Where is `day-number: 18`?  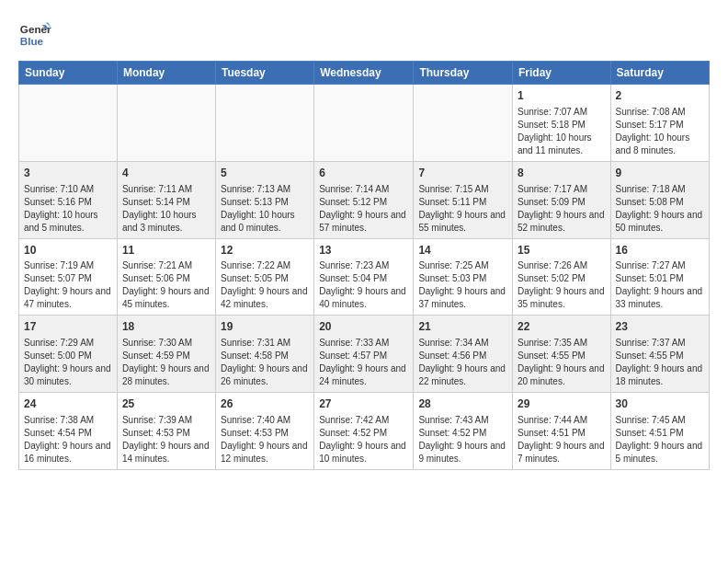
day-number: 18 is located at coordinates (166, 327).